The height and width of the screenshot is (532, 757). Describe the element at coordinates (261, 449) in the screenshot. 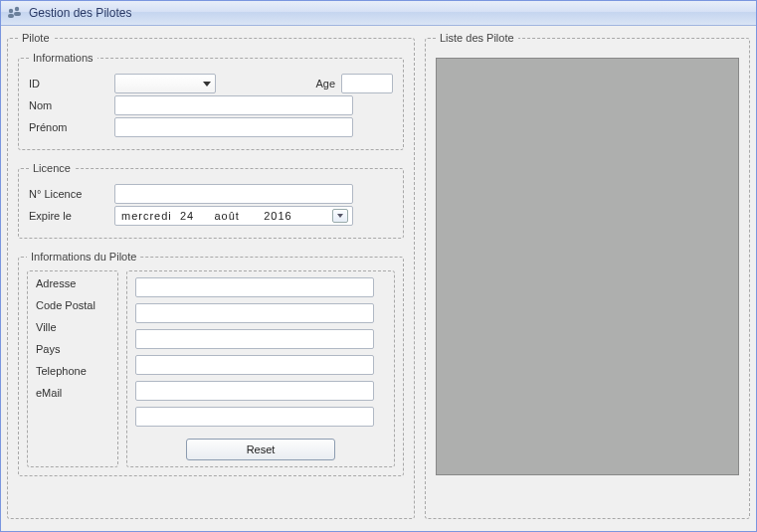

I see `reset-button: Reset` at that location.